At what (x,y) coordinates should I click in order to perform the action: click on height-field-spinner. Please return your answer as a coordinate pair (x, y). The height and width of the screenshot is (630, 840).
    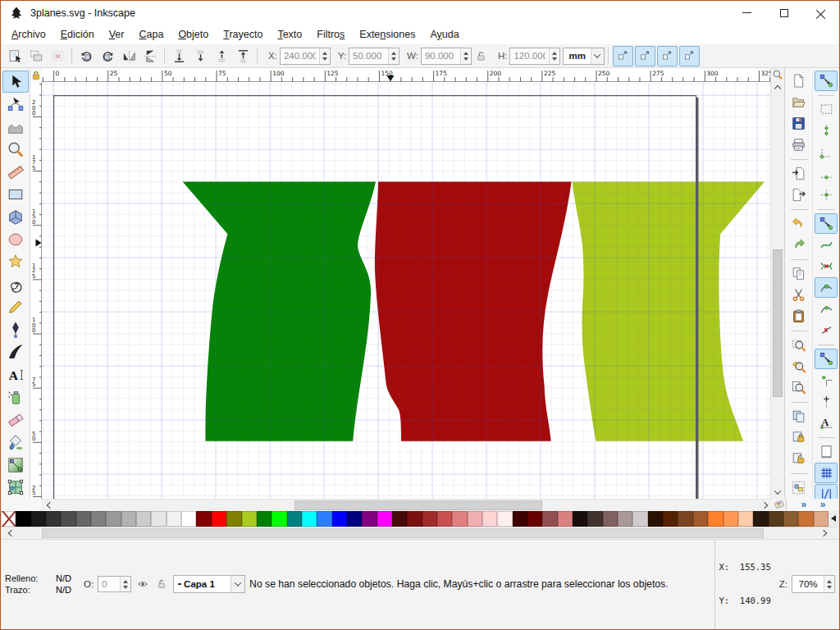
    Looking at the image, I should click on (555, 56).